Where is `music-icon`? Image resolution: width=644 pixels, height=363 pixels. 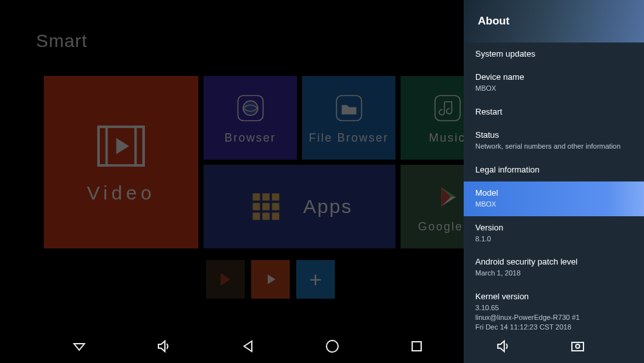
music-icon is located at coordinates (448, 108).